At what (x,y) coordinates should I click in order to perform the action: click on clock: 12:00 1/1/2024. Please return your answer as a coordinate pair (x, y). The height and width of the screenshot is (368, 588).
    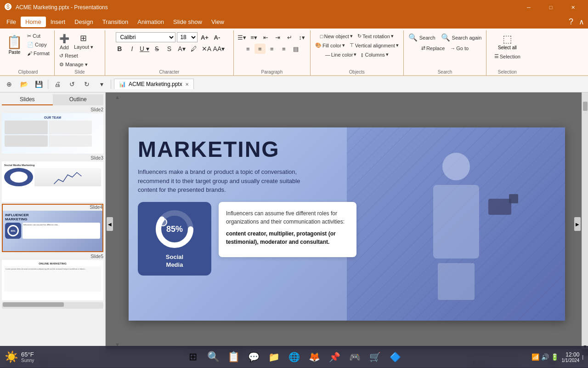
    Looking at the image, I should click on (571, 357).